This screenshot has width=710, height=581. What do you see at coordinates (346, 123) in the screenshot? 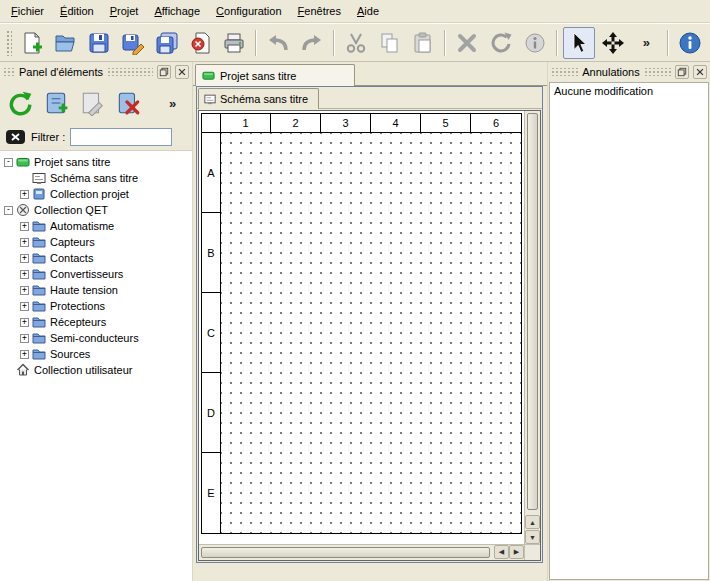
I see `column-header-3: 3` at bounding box center [346, 123].